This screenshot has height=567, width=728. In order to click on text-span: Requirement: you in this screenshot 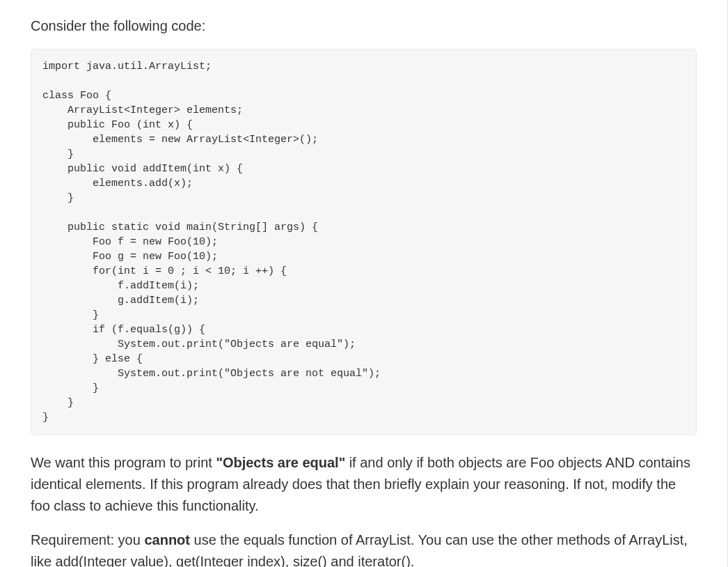, I will do `click(88, 540)`.